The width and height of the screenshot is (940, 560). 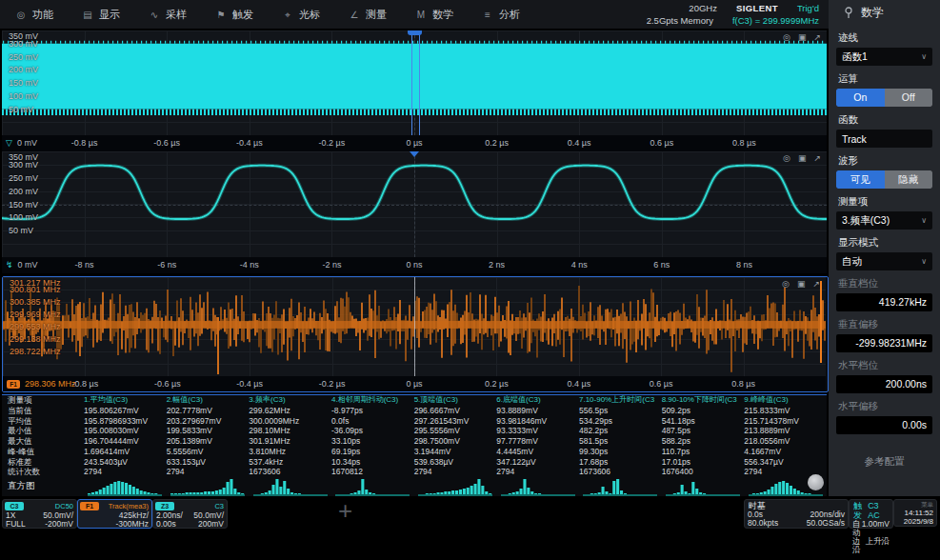 I want to click on trigger-box: 触发 C3 AC 自动 1.00mV 边沿 上升沿, so click(x=870, y=514).